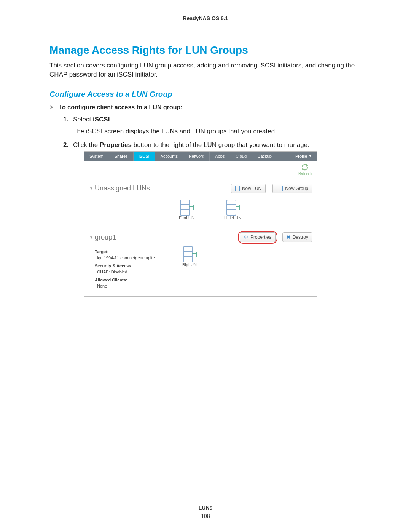 Image resolution: width=411 pixels, height=532 pixels. Describe the element at coordinates (252, 189) in the screenshot. I see `new-lun-label: New LUN` at that location.